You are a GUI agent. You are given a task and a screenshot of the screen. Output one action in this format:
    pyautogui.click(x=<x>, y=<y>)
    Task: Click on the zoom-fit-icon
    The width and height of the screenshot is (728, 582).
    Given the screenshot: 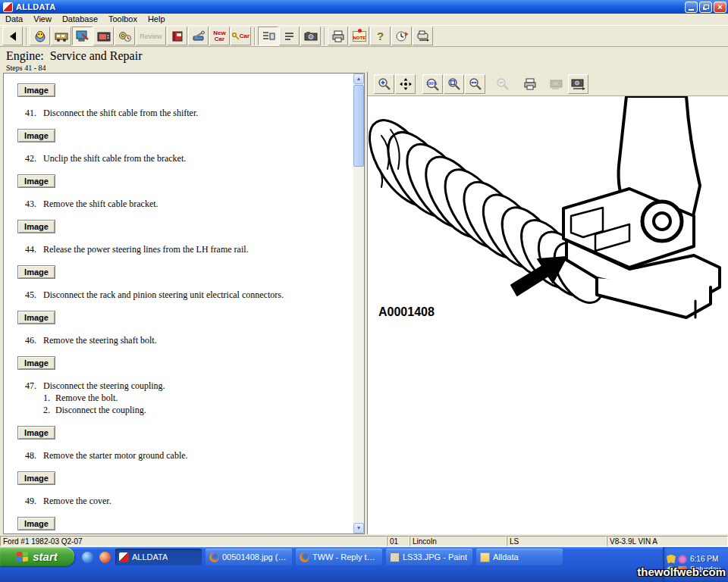 What is the action you would take?
    pyautogui.click(x=454, y=84)
    